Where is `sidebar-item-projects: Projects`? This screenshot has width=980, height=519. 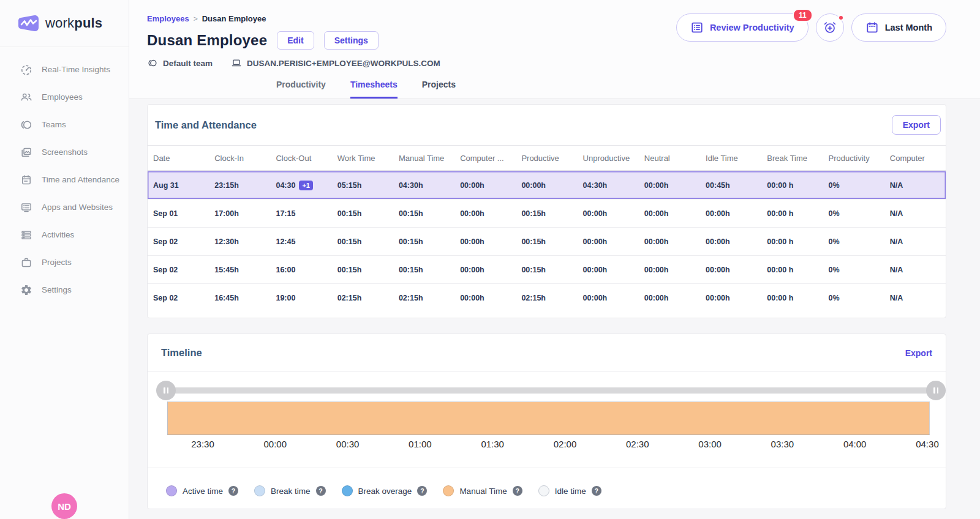
sidebar-item-projects: Projects is located at coordinates (64, 262).